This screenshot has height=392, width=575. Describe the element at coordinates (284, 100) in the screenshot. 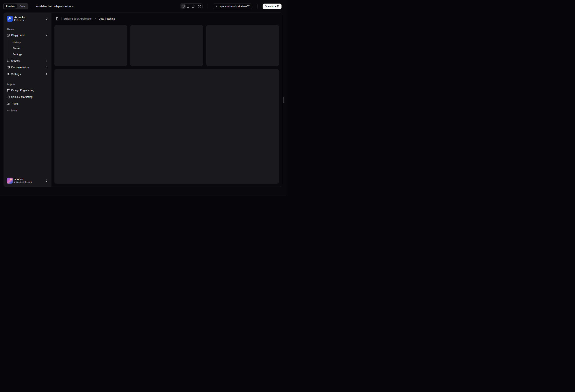

I see `page-scrollbar-thumb` at that location.